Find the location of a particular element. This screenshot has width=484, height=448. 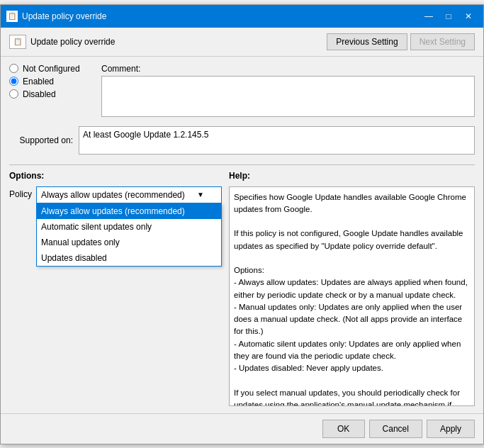

dropdown-chevron-icon: ▼ is located at coordinates (201, 194).